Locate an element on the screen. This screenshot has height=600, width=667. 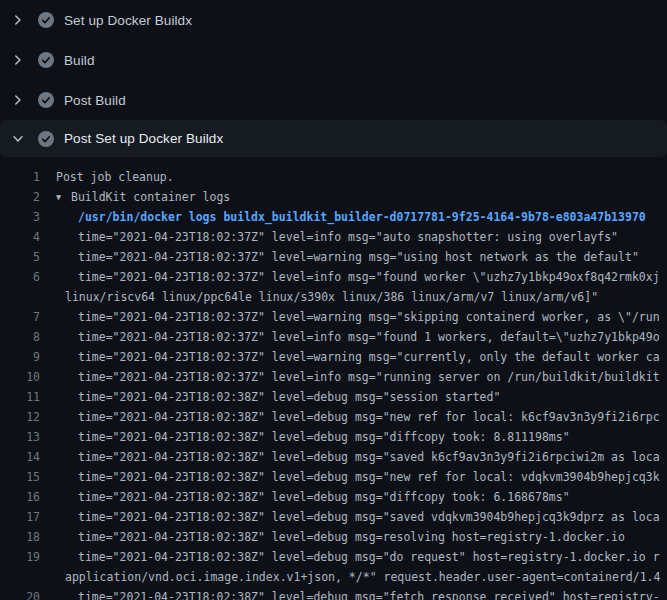
log-line: 5time="2021-04-23T18:02:37Z" level=warni… is located at coordinates (334, 257).